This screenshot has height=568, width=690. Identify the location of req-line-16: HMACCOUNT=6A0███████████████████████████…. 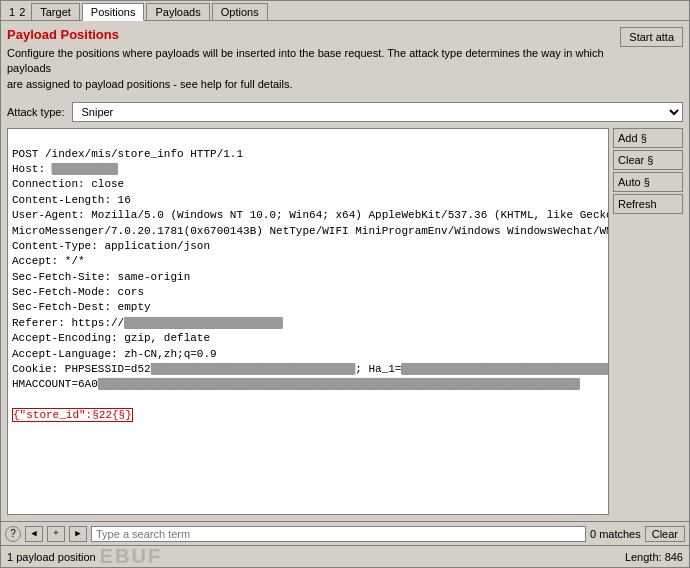
(296, 384).